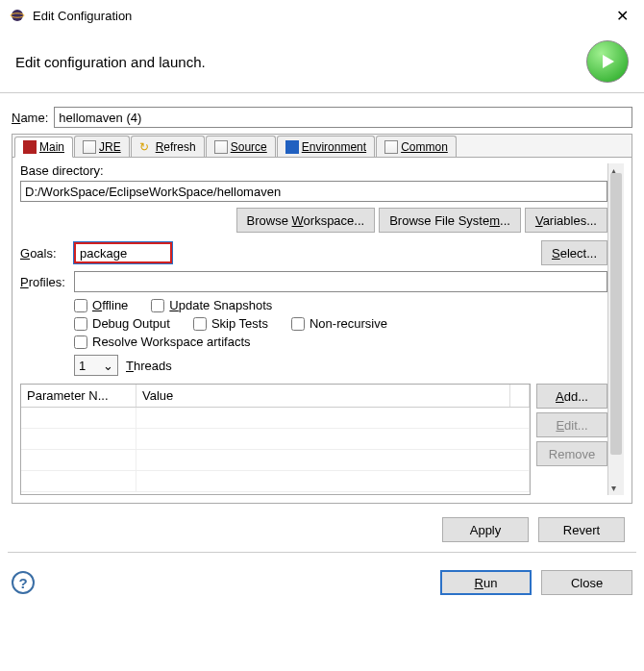  What do you see at coordinates (23, 583) in the screenshot?
I see `help-icon: ?` at bounding box center [23, 583].